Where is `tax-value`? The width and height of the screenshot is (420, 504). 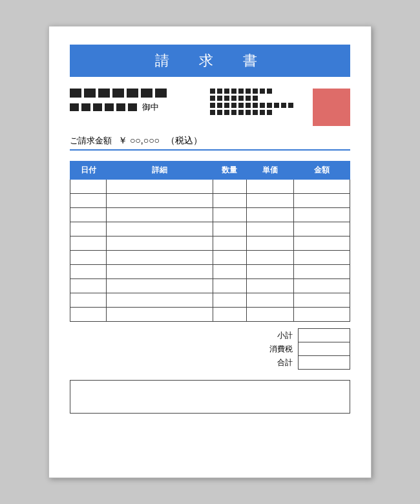
tax-value is located at coordinates (324, 349).